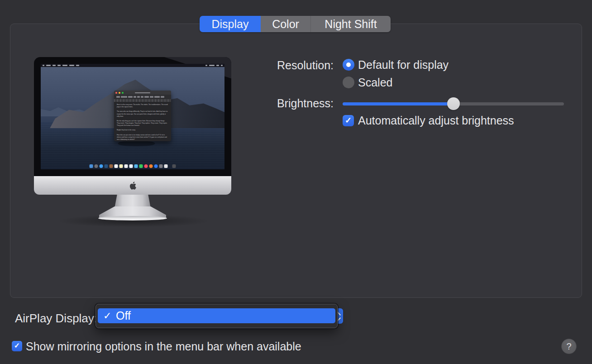  I want to click on notes-icon, so click(121, 166).